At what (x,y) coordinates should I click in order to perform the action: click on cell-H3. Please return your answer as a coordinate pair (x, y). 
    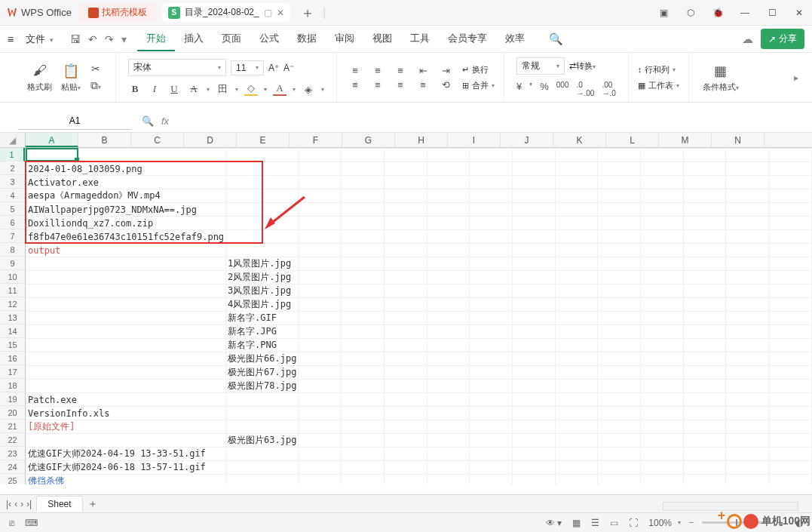
    Looking at the image, I should click on (534, 183).